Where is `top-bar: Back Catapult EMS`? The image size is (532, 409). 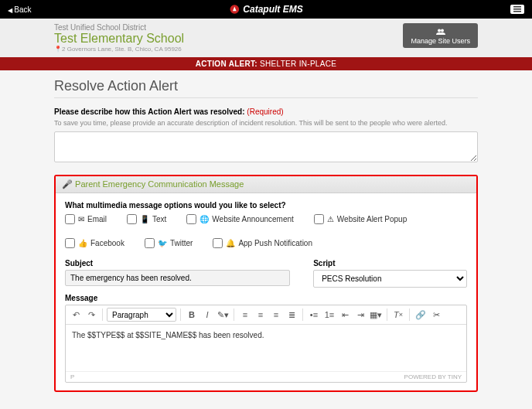
top-bar: Back Catapult EMS is located at coordinates (266, 9).